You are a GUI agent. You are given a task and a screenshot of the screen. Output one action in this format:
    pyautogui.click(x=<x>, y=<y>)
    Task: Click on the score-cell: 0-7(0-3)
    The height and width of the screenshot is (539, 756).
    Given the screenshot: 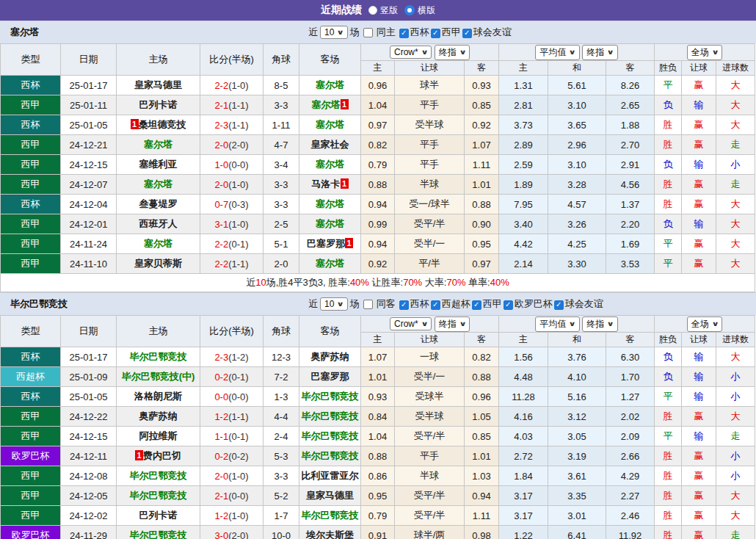 What is the action you would take?
    pyautogui.click(x=232, y=204)
    